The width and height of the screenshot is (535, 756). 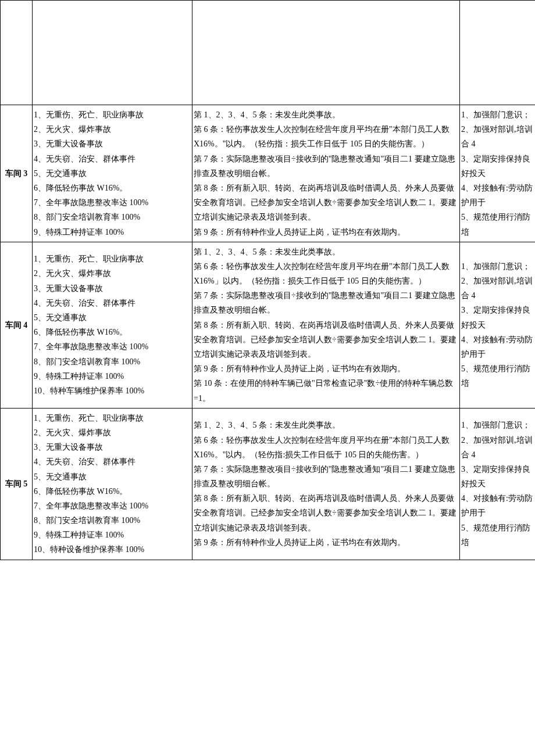 I want to click on criteria-item: 第 6 条：轻伤事故发生人次控制在经营年度月平均在册"本部门员工人数 X16%」…, so click(x=326, y=274).